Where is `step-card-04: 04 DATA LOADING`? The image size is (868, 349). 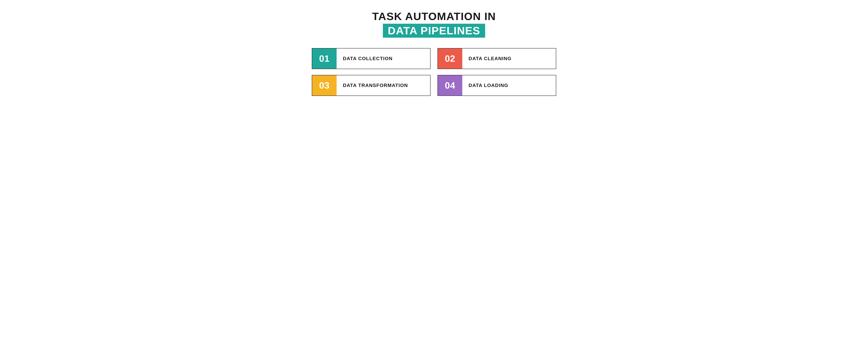
step-card-04: 04 DATA LOADING is located at coordinates (497, 85).